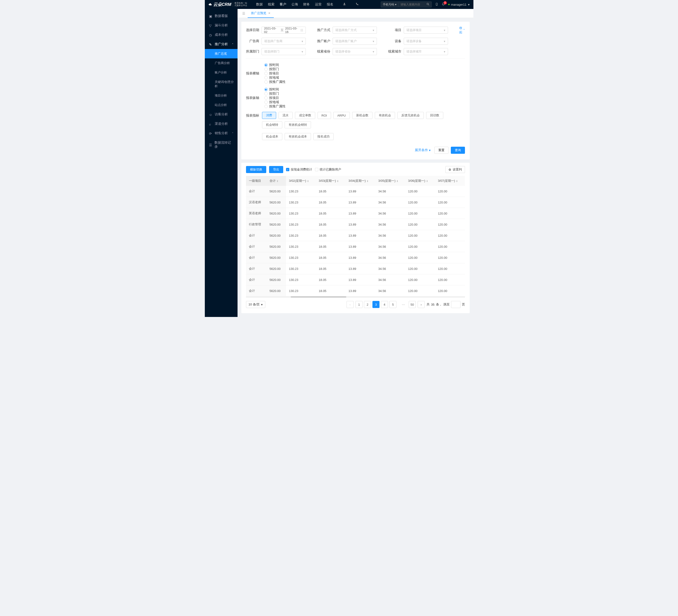  I want to click on dept-select: 请选择部门▾, so click(284, 52).